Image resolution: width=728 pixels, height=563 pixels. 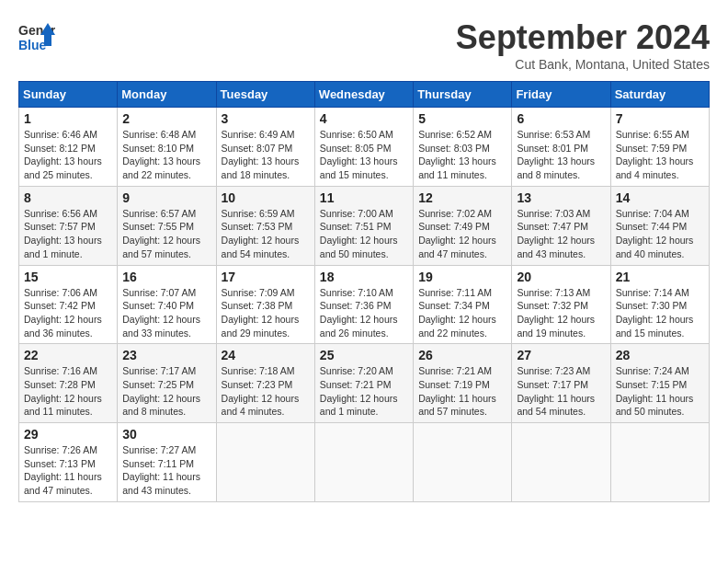 What do you see at coordinates (463, 225) in the screenshot?
I see `calendar-cell: 12 Sunrise: 7:02 AM Sunset: 7:49 PM Dayl…` at bounding box center [463, 225].